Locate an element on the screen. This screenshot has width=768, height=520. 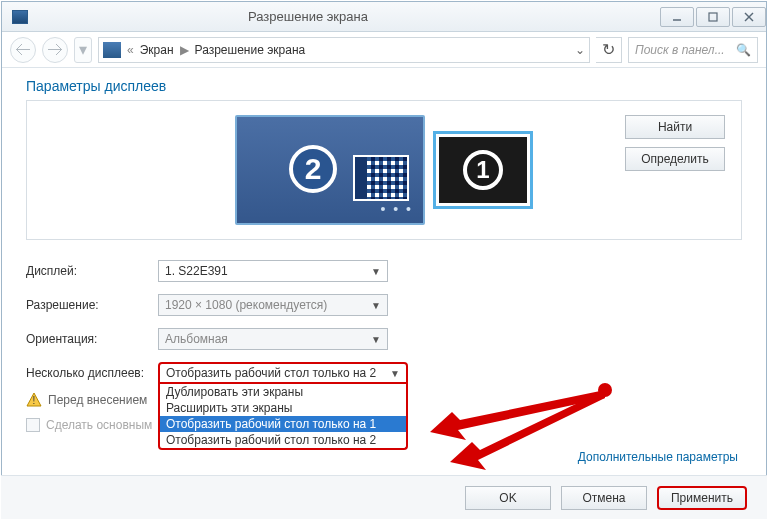
cancel-button: Отмена is located at coordinates (604, 498).